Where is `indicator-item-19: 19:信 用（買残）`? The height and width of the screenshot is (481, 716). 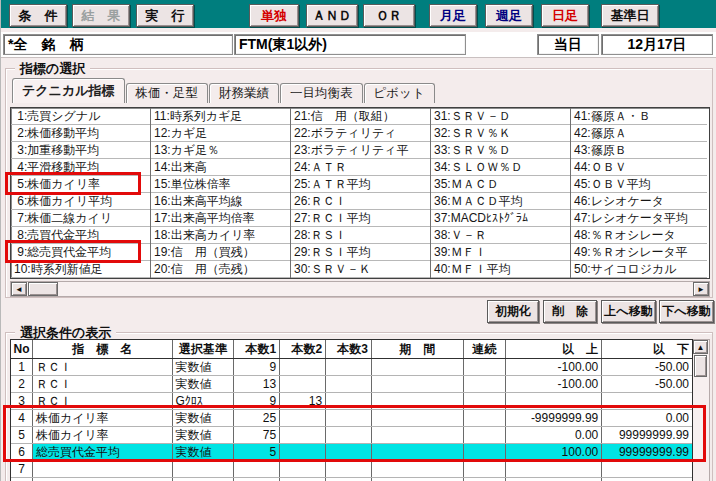 indicator-item-19: 19:信 用（買残） is located at coordinates (220, 252).